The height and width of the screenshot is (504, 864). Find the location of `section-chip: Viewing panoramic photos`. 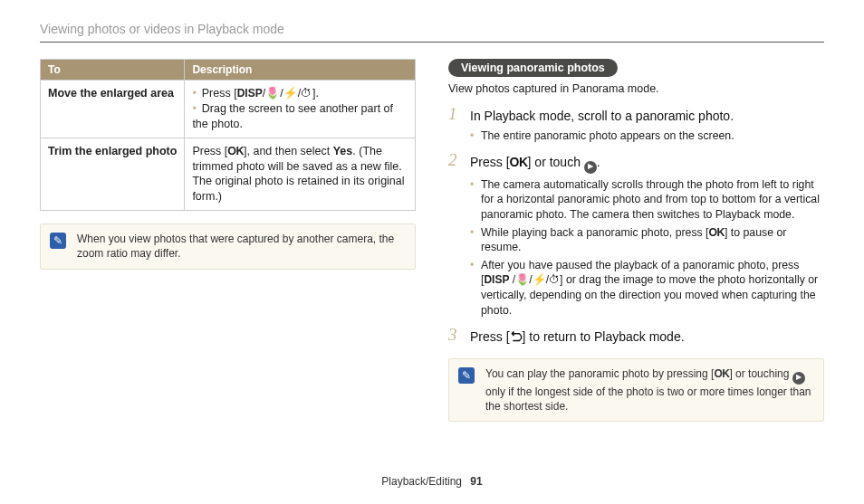

section-chip: Viewing panoramic photos is located at coordinates (533, 68).